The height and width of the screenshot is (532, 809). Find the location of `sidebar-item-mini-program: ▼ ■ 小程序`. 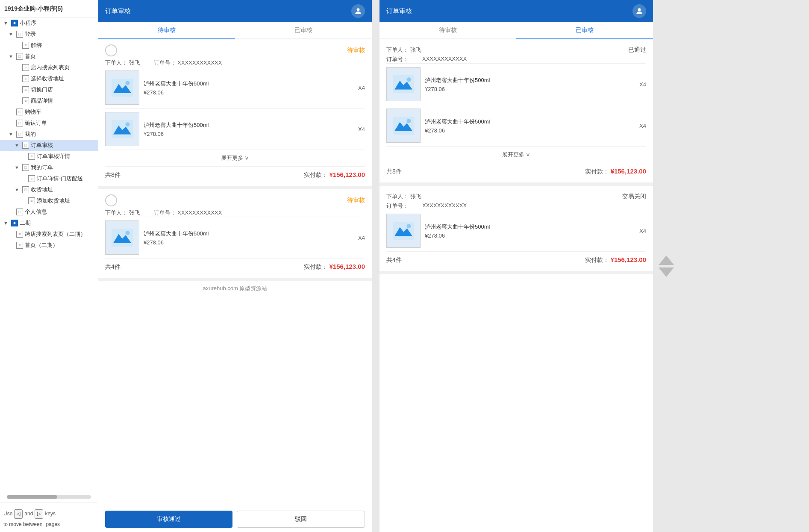

sidebar-item-mini-program: ▼ ■ 小程序 is located at coordinates (49, 23).